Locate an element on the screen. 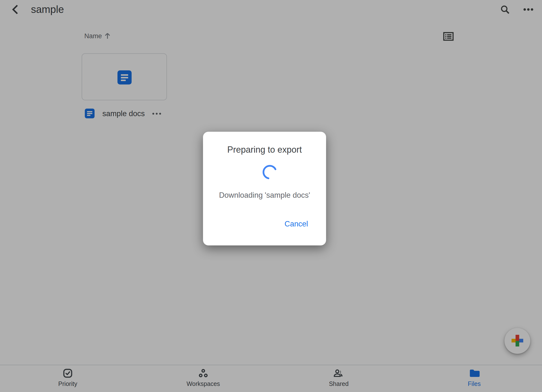  preparing-to-export-dialog: Preparing to export Downloading 'sample … is located at coordinates (265, 188).